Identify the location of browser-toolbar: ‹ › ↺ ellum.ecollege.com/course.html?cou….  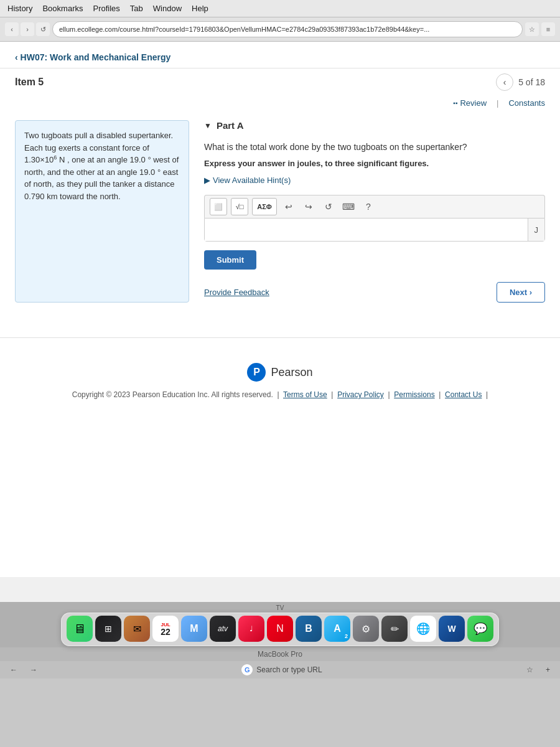
(280, 29).